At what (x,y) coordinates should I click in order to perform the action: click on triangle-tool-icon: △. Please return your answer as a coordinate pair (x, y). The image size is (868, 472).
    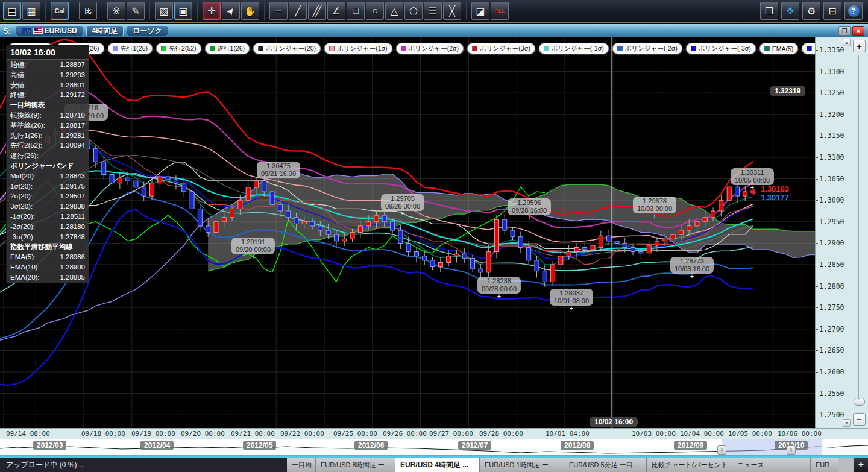
    Looking at the image, I should click on (394, 11).